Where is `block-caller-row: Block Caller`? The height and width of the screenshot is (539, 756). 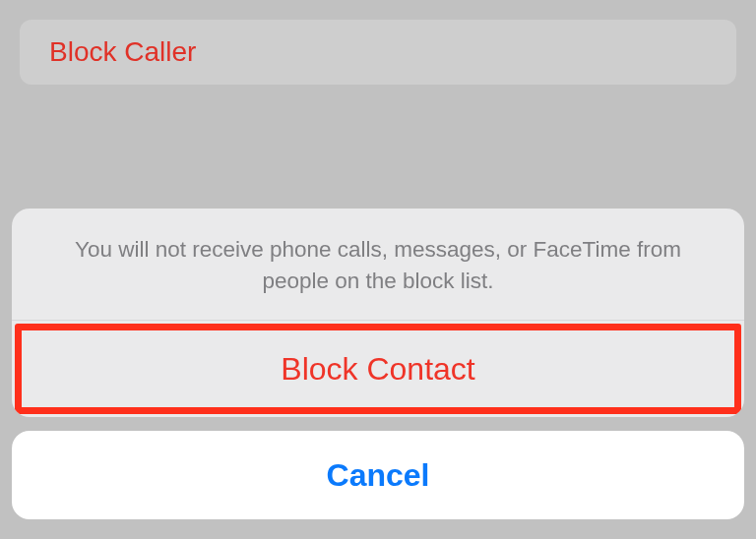 block-caller-row: Block Caller is located at coordinates (378, 52).